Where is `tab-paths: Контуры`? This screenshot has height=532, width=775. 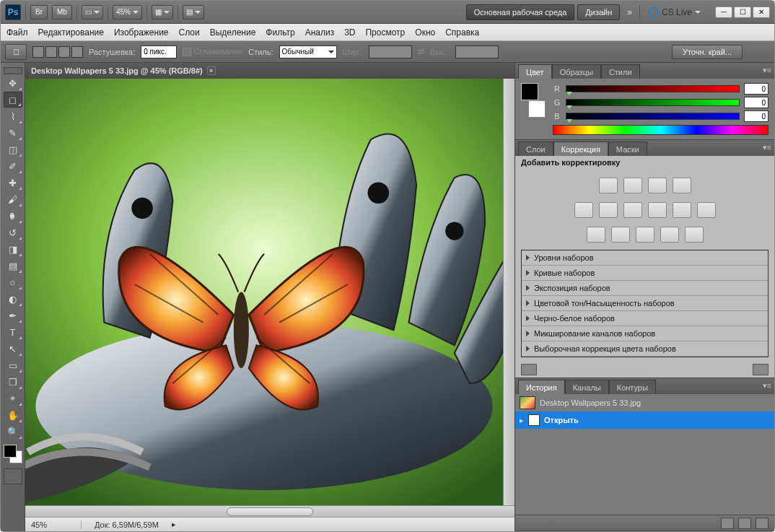
tab-paths: Контуры is located at coordinates (632, 387).